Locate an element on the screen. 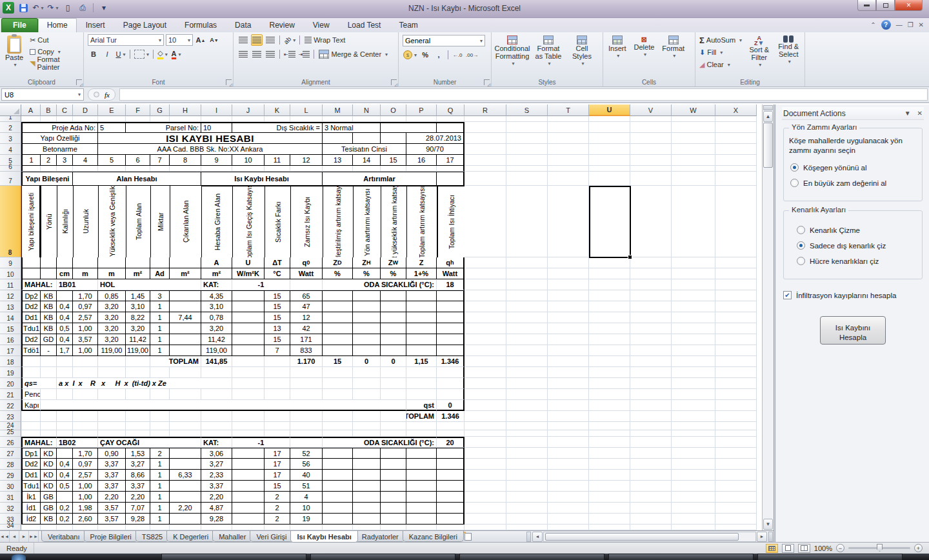  orientation-button: ab▾ is located at coordinates (290, 40).